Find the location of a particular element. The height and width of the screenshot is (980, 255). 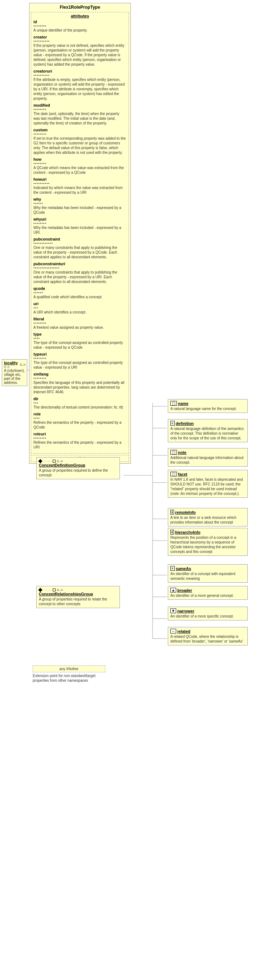

attr-whyuri: whyuri •••••••• Why the metadata has bee… is located at coordinates (80, 226).